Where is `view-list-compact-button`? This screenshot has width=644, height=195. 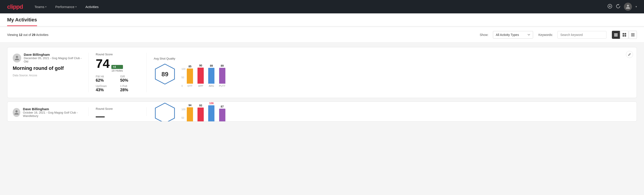 view-list-compact-button is located at coordinates (616, 35).